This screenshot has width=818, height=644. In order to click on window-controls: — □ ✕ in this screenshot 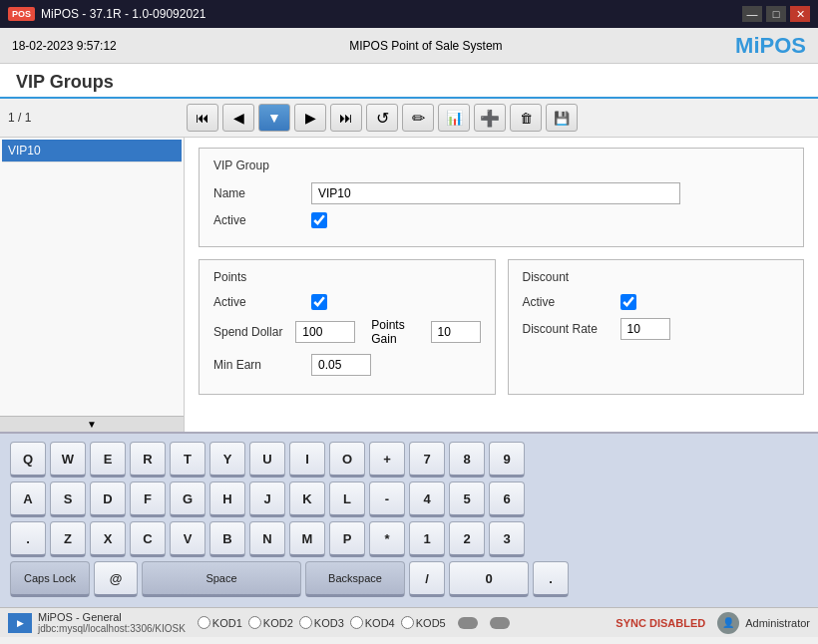, I will do `click(776, 14)`.